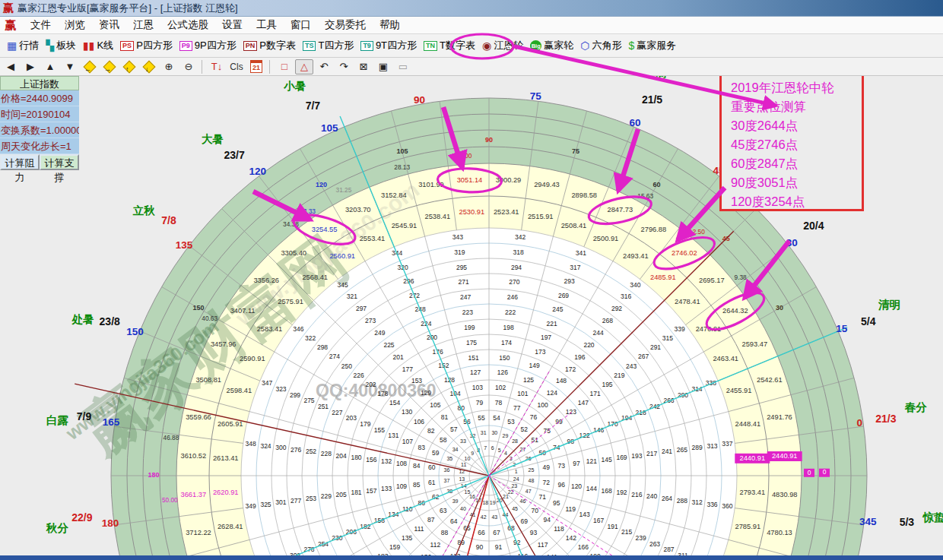 The image size is (943, 560). Describe the element at coordinates (30, 67) in the screenshot. I see `forward-button: ▶` at that location.